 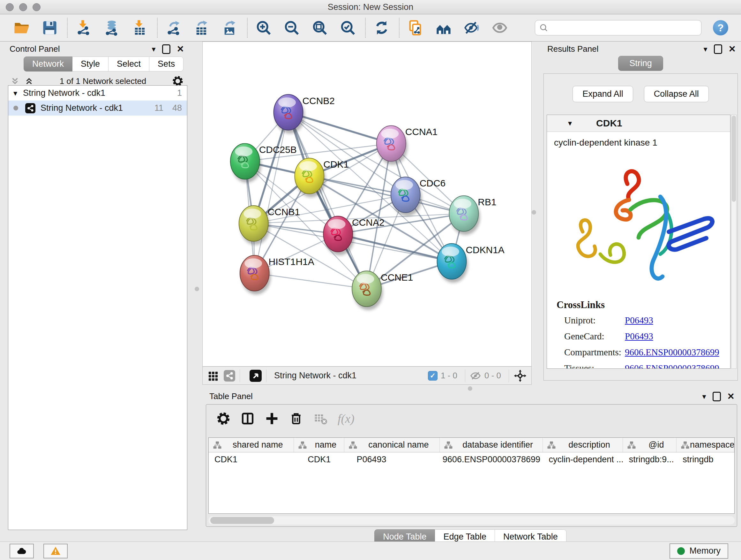 What do you see at coordinates (251, 460) in the screenshot?
I see `table-cell: CDK1` at bounding box center [251, 460].